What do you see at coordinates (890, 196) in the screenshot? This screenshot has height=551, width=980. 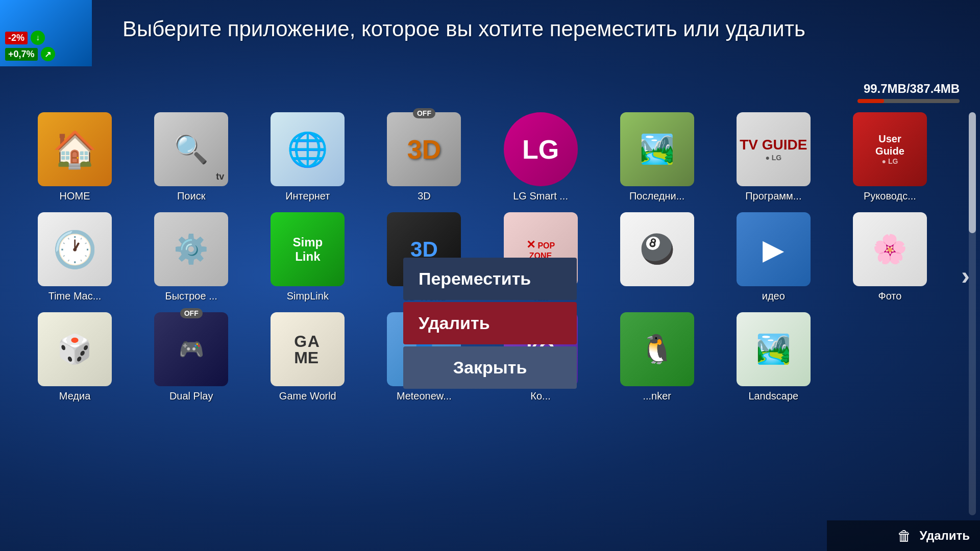 I see `app-user-guide-label: Руководс...` at bounding box center [890, 196].